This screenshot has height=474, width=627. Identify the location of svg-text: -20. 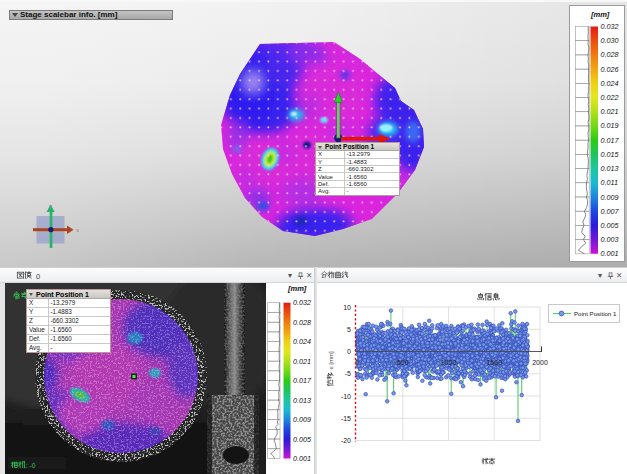
(346, 440).